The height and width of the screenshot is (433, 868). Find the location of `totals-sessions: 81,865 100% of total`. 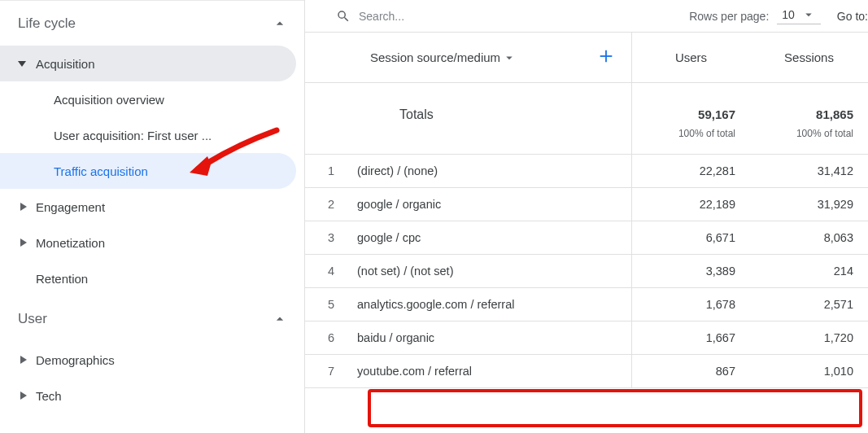

totals-sessions: 81,865 100% of total is located at coordinates (809, 119).